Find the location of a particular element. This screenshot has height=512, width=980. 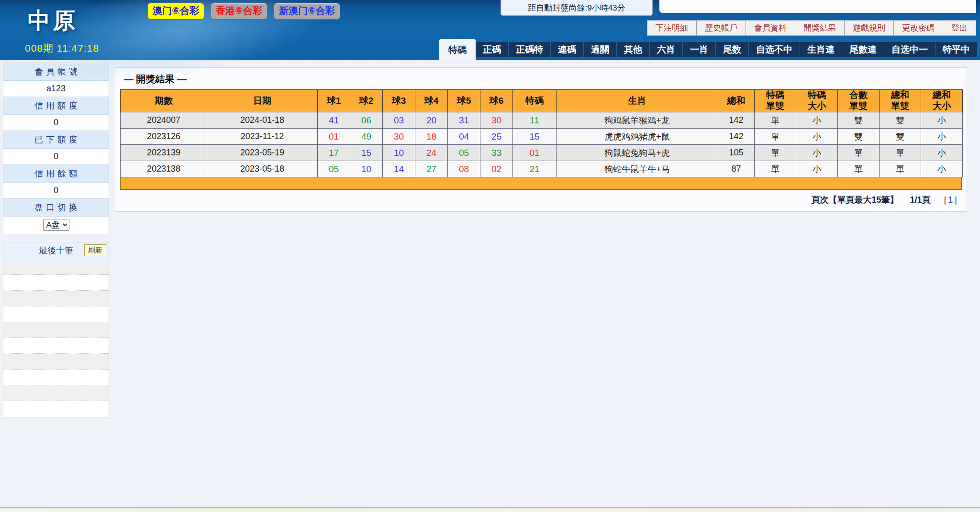

nav-tab: 尾数 is located at coordinates (732, 50).